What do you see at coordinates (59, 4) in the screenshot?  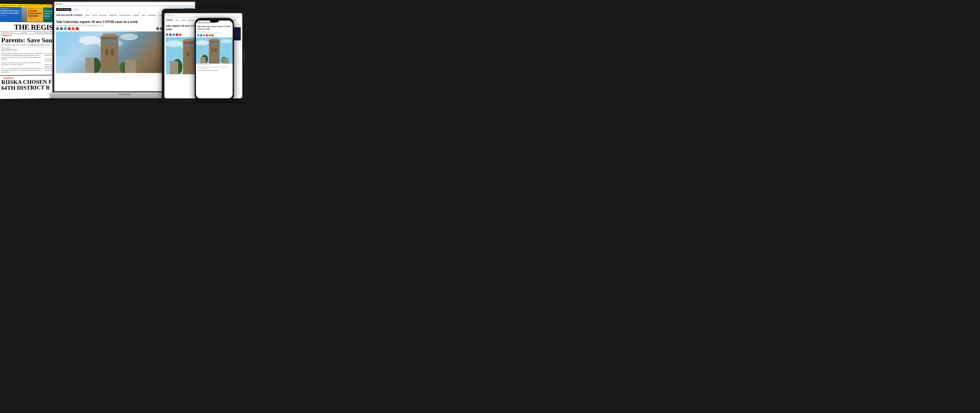 I see `browser-min-dot` at bounding box center [59, 4].